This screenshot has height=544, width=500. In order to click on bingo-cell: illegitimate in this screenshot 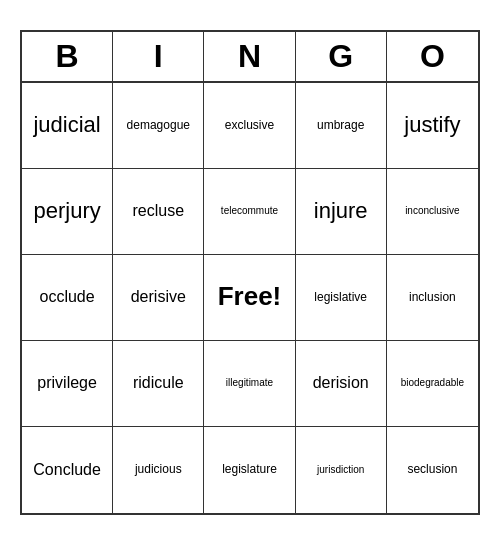, I will do `click(250, 384)`.